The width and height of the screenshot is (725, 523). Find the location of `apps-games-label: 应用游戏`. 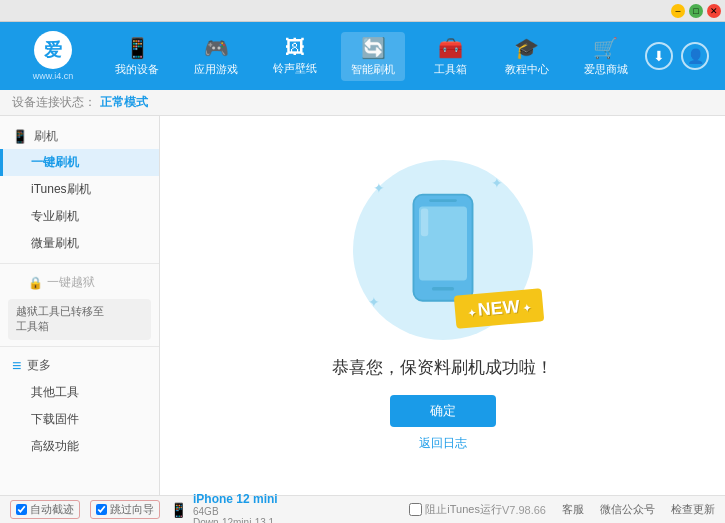

apps-games-label: 应用游戏 is located at coordinates (216, 70).